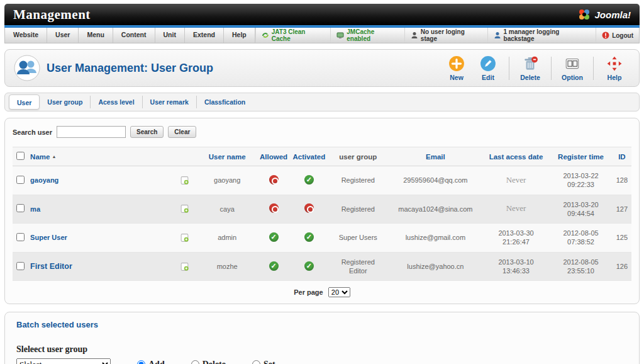  I want to click on batch-action-add: Add, so click(151, 361).